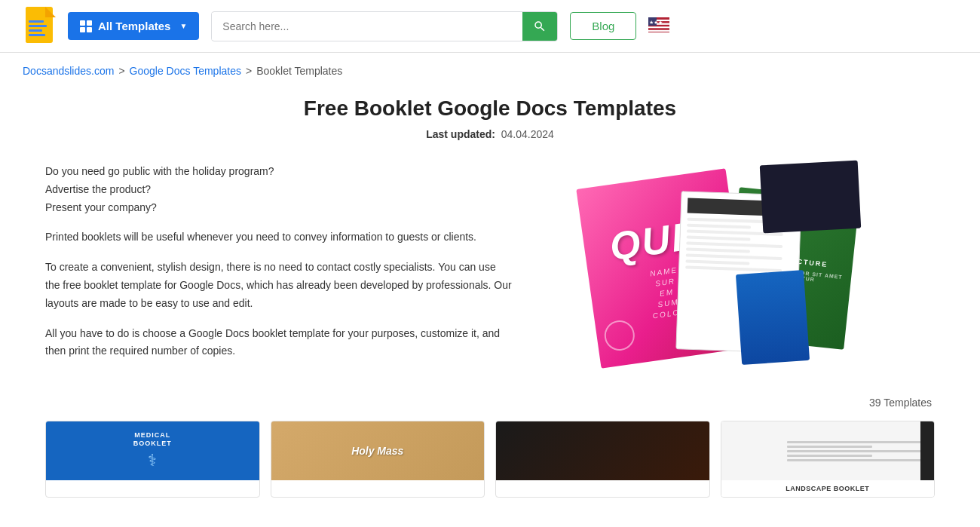 The height and width of the screenshot is (527, 980). What do you see at coordinates (659, 25) in the screenshot?
I see `flag-icon: ★★★` at bounding box center [659, 25].